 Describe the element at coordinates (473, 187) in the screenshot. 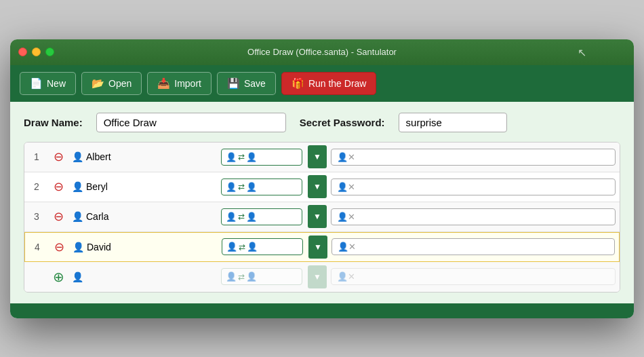

I see `exclusion-detail-2: 👤✕` at that location.